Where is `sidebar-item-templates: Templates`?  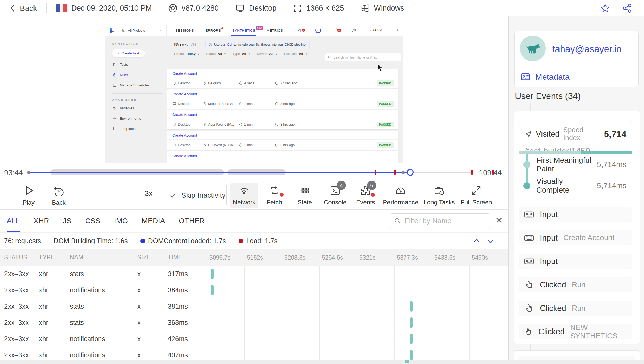 sidebar-item-templates: Templates is located at coordinates (141, 129).